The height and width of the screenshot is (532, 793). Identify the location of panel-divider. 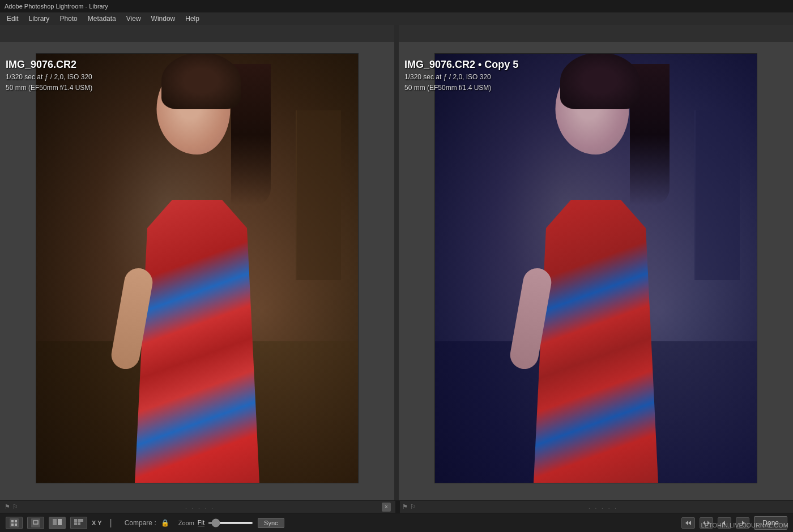
(396, 263).